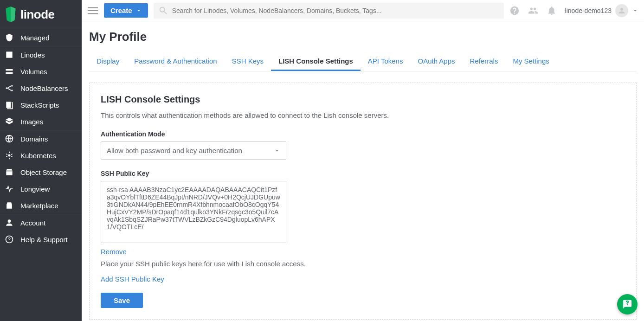 The height and width of the screenshot is (321, 644). Describe the element at coordinates (9, 239) in the screenshot. I see `help-icon: ?` at that location.